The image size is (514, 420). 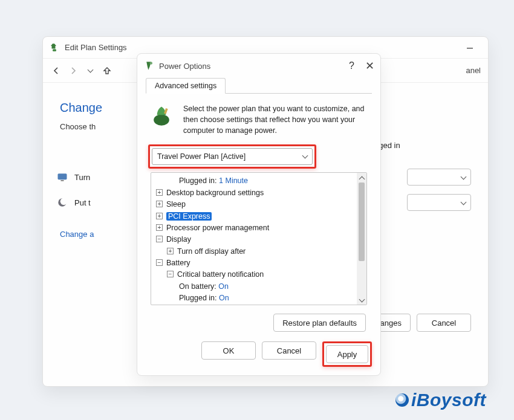 What do you see at coordinates (254, 251) in the screenshot?
I see `tree-row-turn-off-display: +Turn off display after` at bounding box center [254, 251].